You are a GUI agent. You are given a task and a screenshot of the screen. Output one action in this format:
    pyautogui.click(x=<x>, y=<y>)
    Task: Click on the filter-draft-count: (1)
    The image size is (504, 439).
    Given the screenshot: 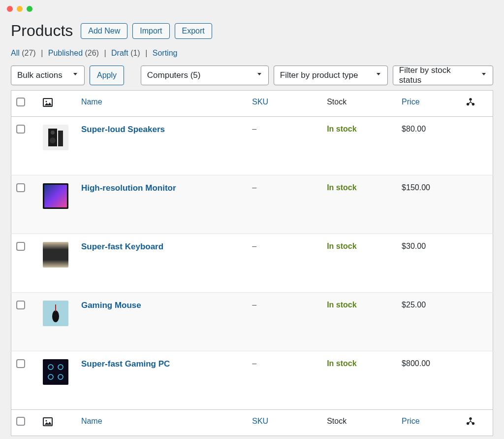 What is the action you would take?
    pyautogui.click(x=135, y=53)
    